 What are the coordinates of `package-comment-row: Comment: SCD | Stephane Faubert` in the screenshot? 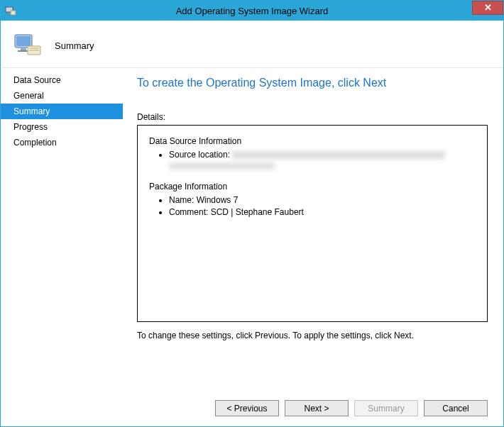 It's located at (322, 213).